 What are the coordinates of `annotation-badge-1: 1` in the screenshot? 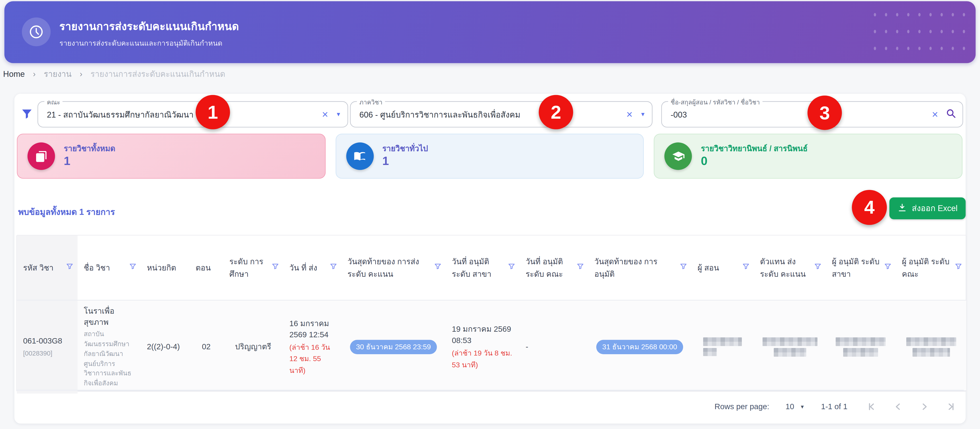 It's located at (213, 112).